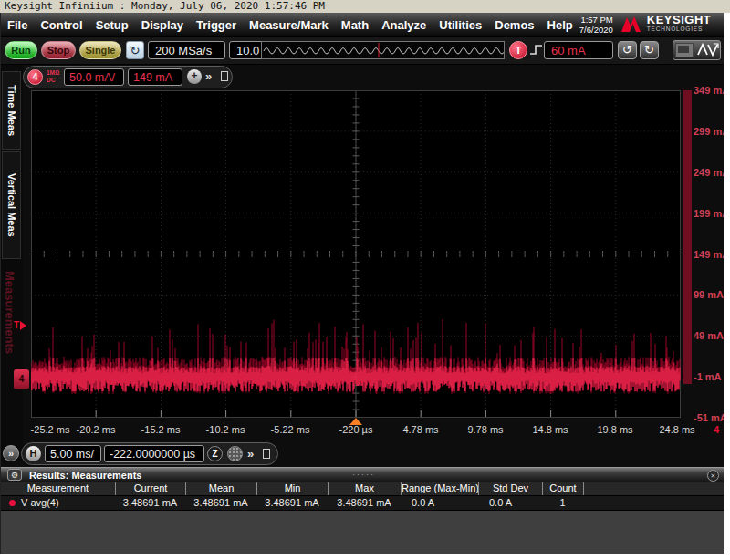  What do you see at coordinates (355, 26) in the screenshot?
I see `menu-math: Math` at bounding box center [355, 26].